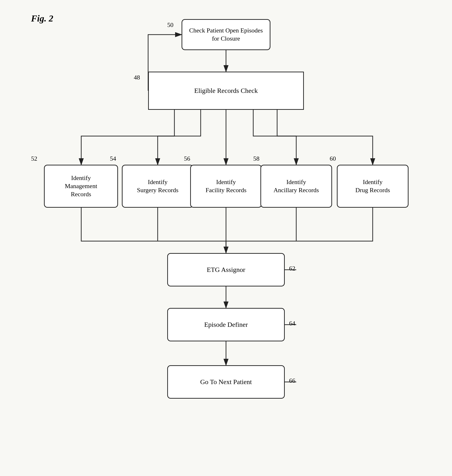 This screenshot has width=452, height=476. I want to click on identify-surgery-box: Identify Surgery Records, so click(158, 186).